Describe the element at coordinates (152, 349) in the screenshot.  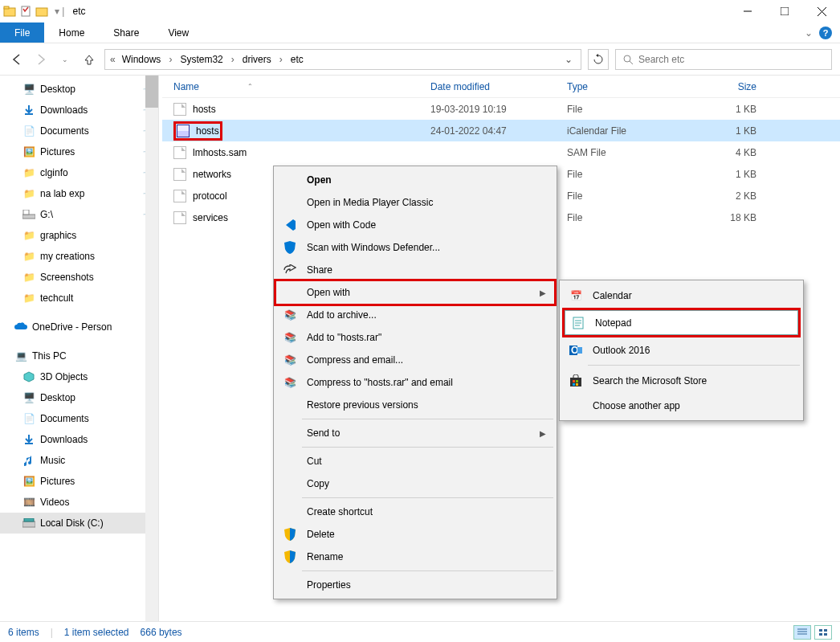
I see `tree-scrollbar` at that location.